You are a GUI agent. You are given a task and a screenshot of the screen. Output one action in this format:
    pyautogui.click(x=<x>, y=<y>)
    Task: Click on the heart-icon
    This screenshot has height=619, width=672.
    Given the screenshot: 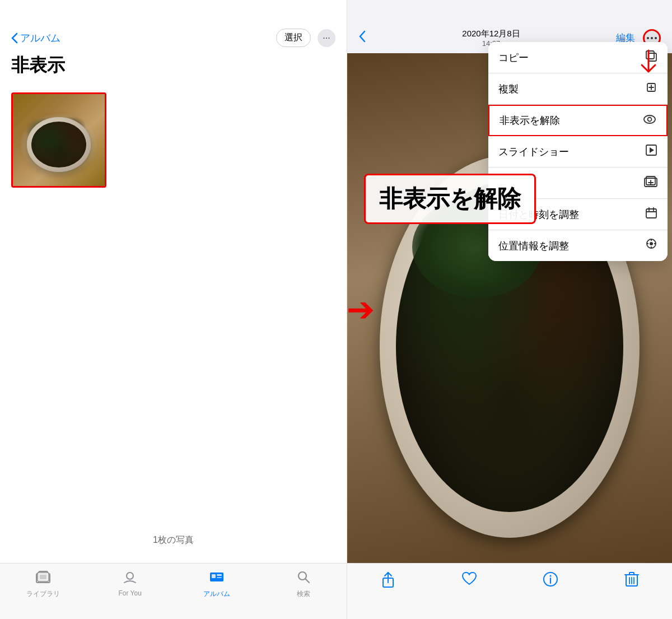 What is the action you would take?
    pyautogui.click(x=469, y=580)
    